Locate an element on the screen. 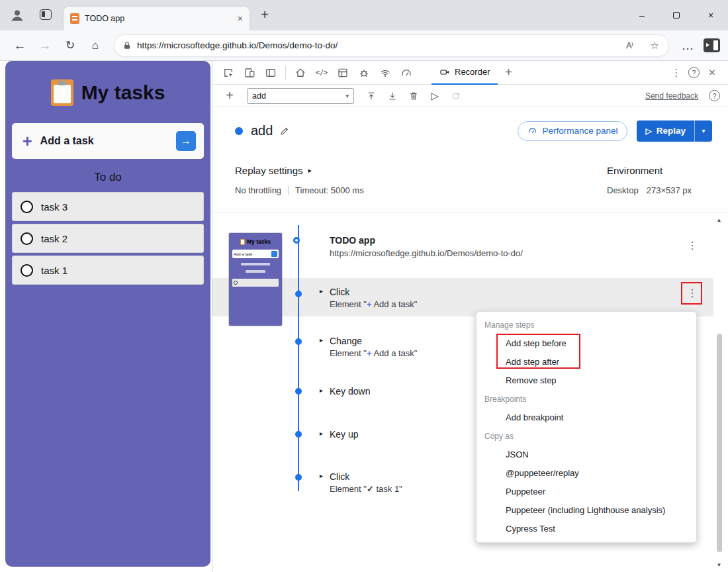 This screenshot has width=728, height=572. menu-item-copy-puppeteer-replay: @puppeteer/replay is located at coordinates (586, 473).